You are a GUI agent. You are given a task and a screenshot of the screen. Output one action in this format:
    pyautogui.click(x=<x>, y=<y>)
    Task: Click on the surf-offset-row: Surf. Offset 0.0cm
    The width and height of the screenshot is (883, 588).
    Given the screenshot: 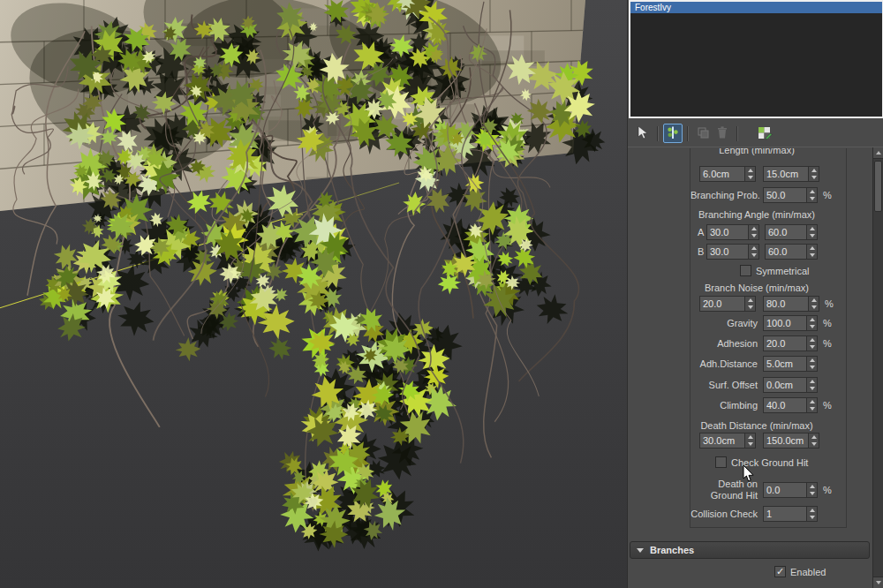 What is the action you would take?
    pyautogui.click(x=768, y=385)
    